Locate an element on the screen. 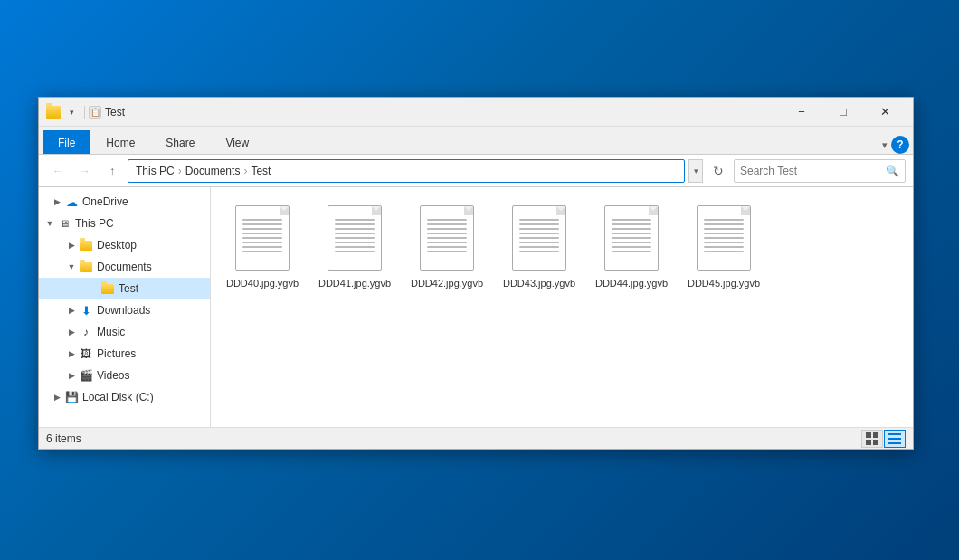 Image resolution: width=959 pixels, height=560 pixels. address-path: This PC › Documents › Test is located at coordinates (406, 171).